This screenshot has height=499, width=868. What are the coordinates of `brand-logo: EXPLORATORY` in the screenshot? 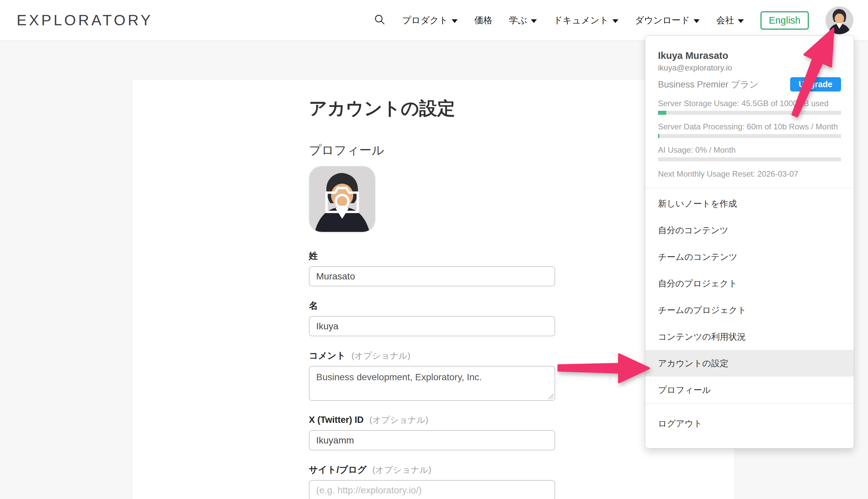 It's located at (85, 20).